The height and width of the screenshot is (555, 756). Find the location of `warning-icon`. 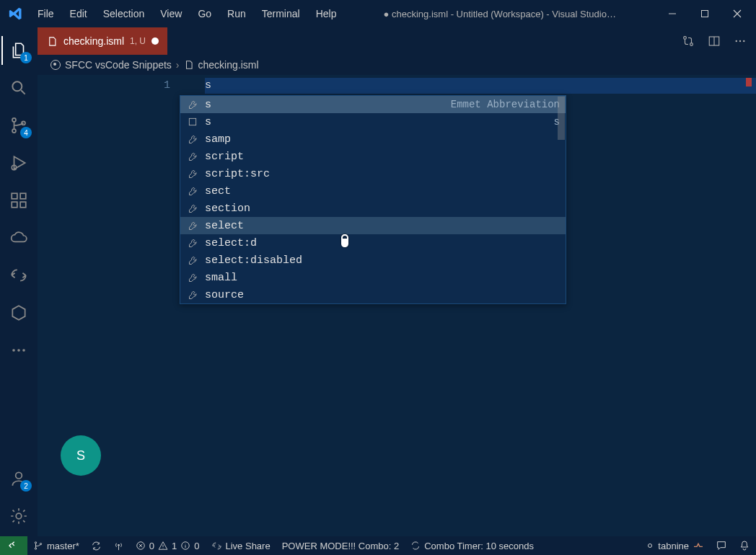

warning-icon is located at coordinates (163, 546).